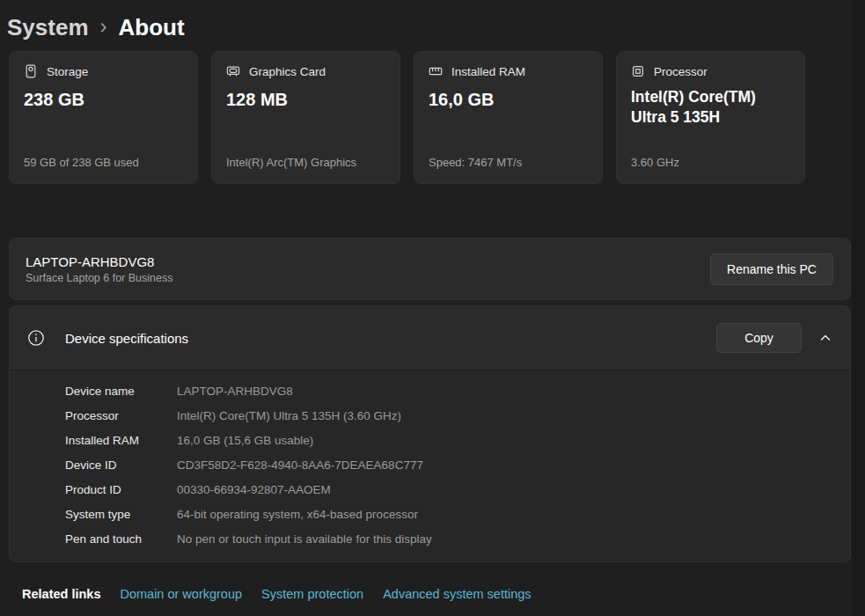  I want to click on spec-label: Device name, so click(121, 391).